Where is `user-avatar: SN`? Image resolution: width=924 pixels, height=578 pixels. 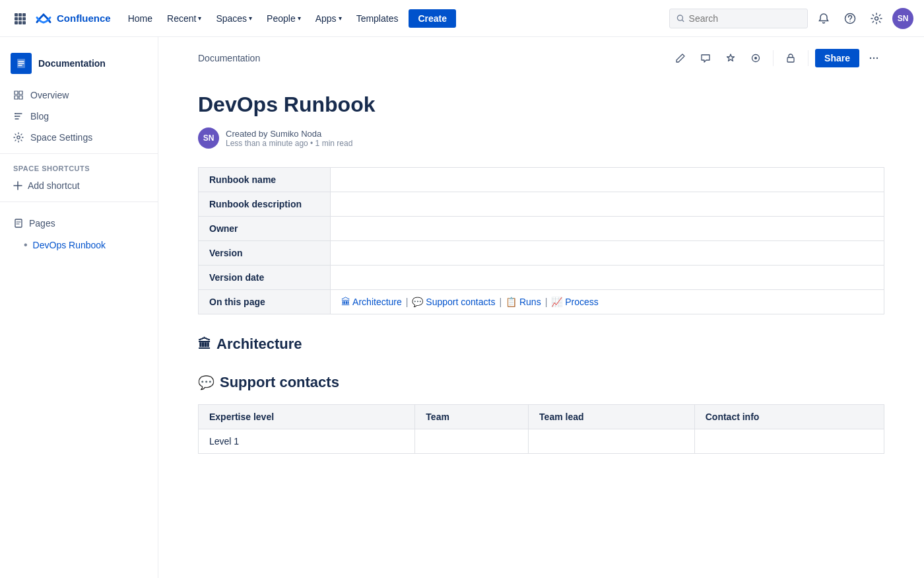
user-avatar: SN is located at coordinates (903, 18).